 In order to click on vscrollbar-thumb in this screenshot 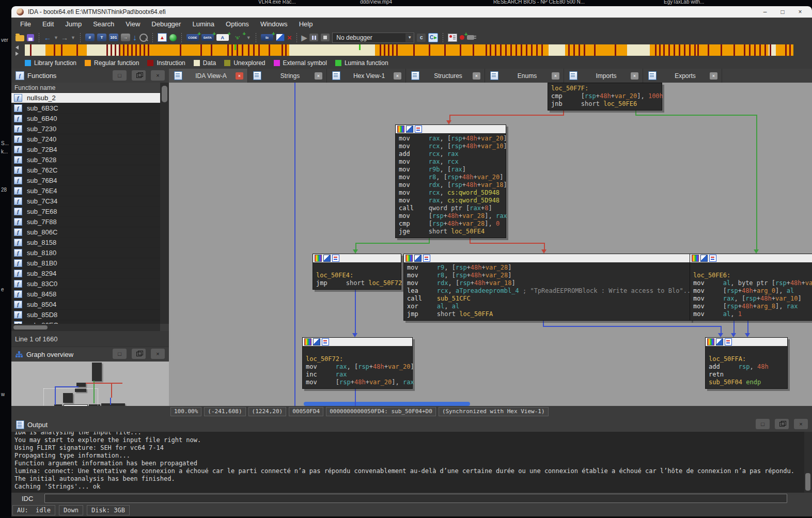, I will do `click(164, 94)`.